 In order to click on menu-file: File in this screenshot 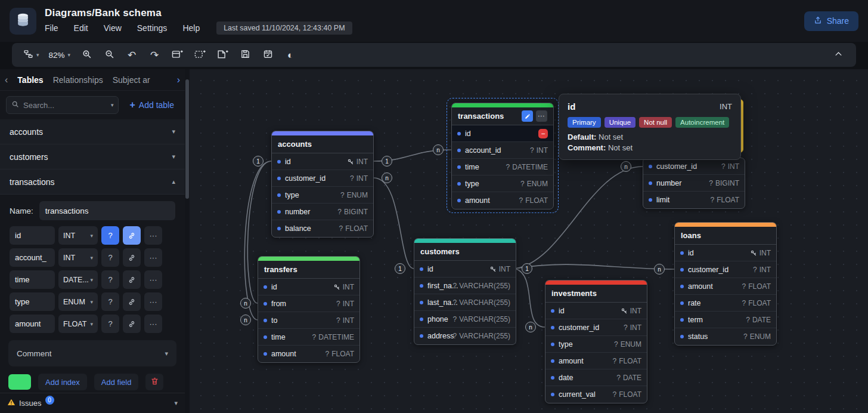, I will do `click(51, 28)`.